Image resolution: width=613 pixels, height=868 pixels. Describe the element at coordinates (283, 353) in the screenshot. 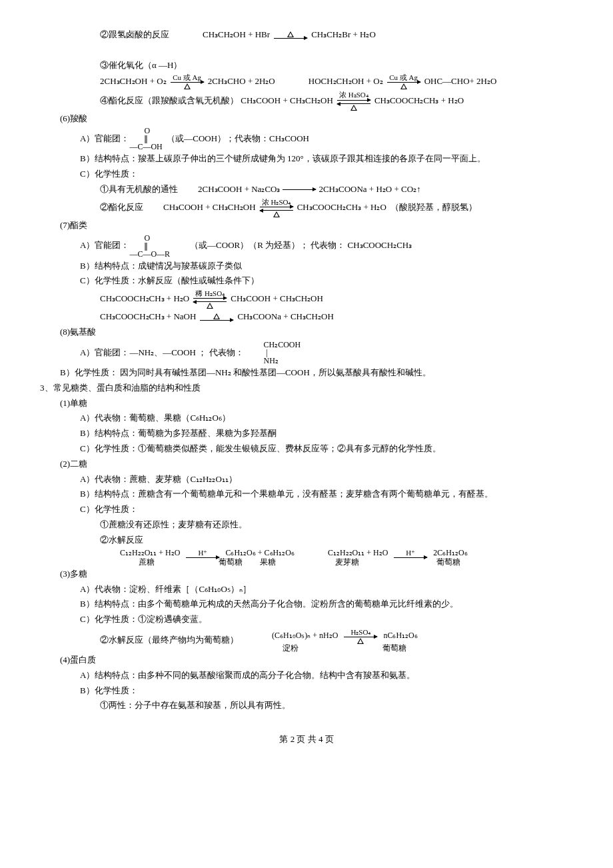

I see `amino-acid-structure: CH₂COOH | NH₂` at that location.